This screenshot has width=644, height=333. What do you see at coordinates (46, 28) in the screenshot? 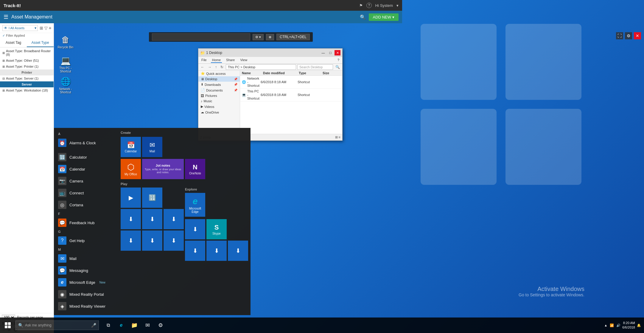
I see `filter-icon: ▽` at bounding box center [46, 28].